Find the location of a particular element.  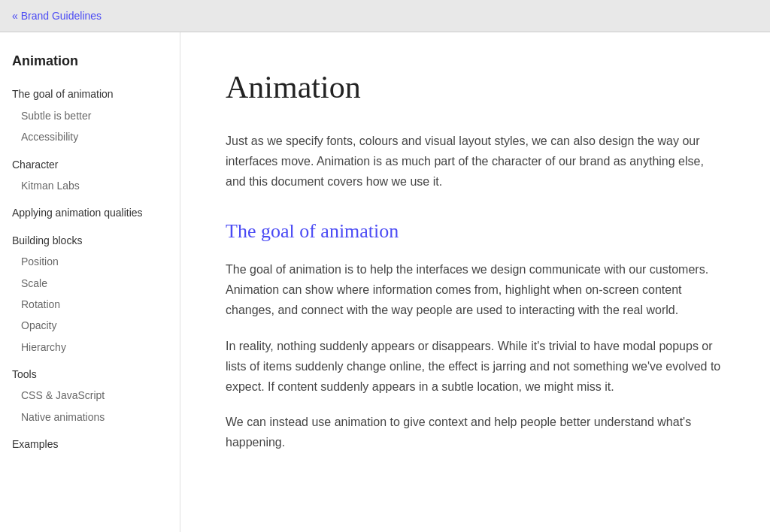

nav-item-position: Position is located at coordinates (90, 261).